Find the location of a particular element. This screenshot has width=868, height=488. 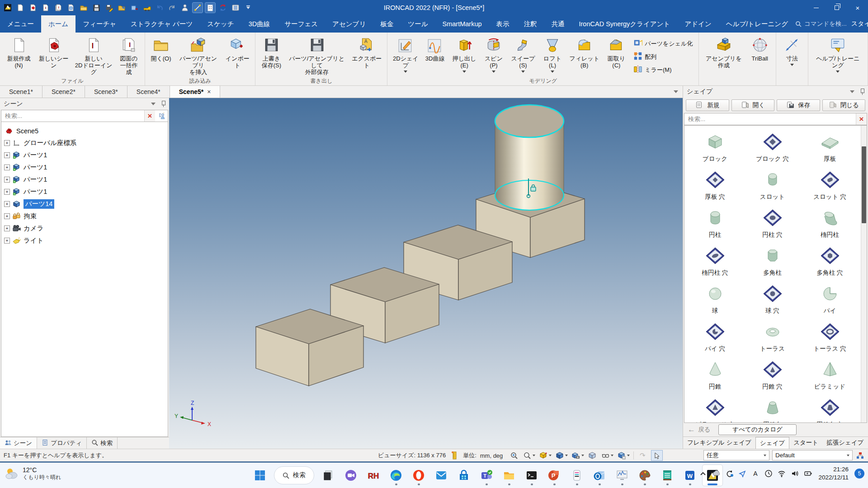

menu-tab-9: 板金 is located at coordinates (387, 24).